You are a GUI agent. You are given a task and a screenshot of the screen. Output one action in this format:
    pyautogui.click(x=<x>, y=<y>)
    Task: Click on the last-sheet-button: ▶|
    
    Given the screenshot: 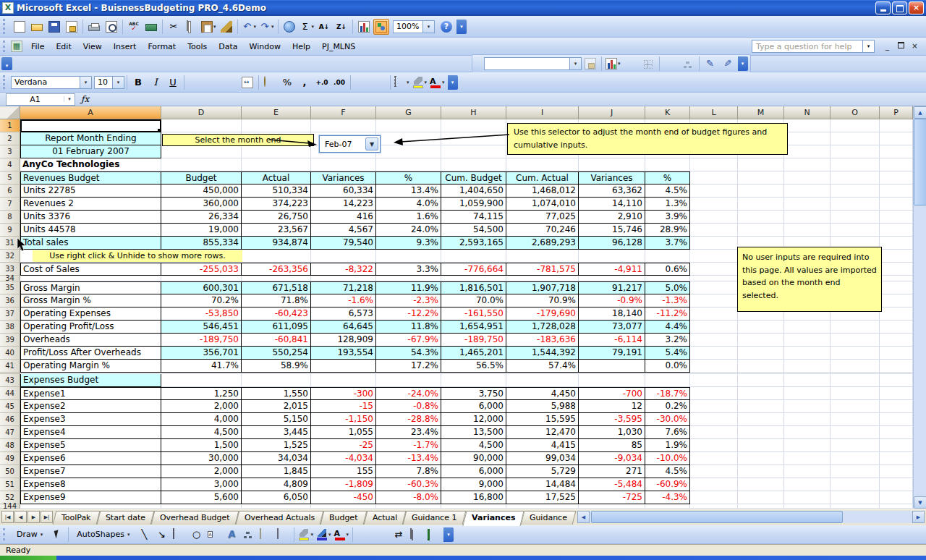 What is the action you would take?
    pyautogui.click(x=46, y=517)
    